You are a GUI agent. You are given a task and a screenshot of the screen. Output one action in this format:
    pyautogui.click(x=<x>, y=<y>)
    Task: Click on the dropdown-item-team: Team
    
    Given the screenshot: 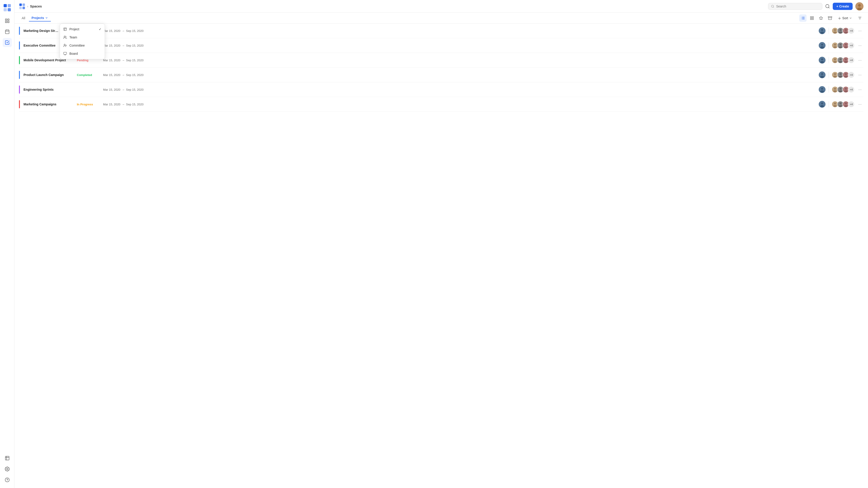 What is the action you would take?
    pyautogui.click(x=82, y=37)
    